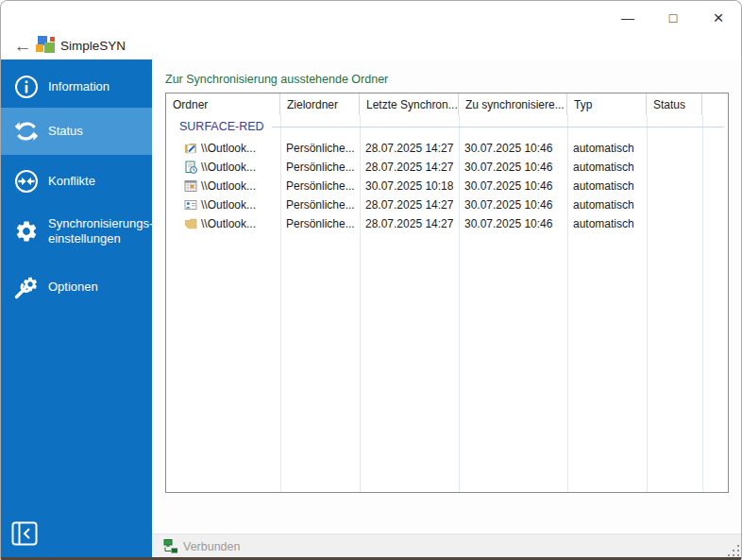 The image size is (742, 560). I want to click on app-title: SimpleSYN, so click(93, 45).